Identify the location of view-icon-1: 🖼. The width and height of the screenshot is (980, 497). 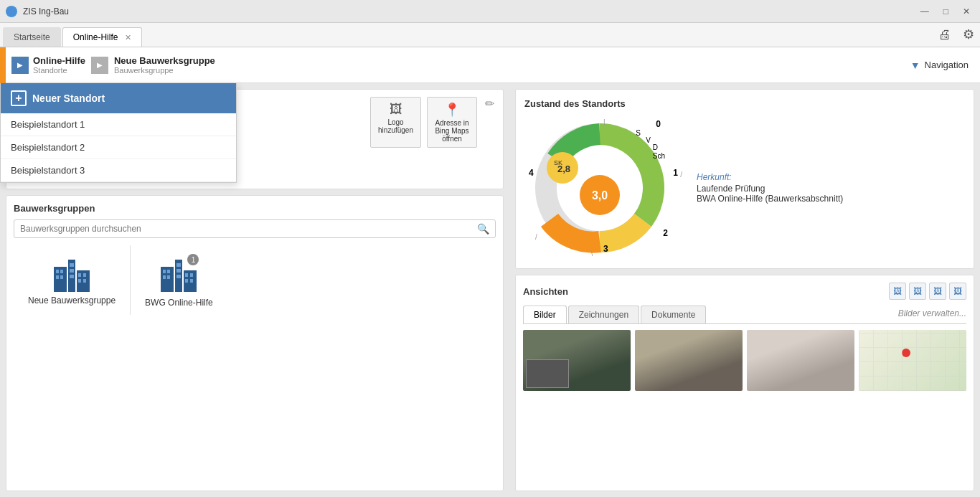
(897, 291).